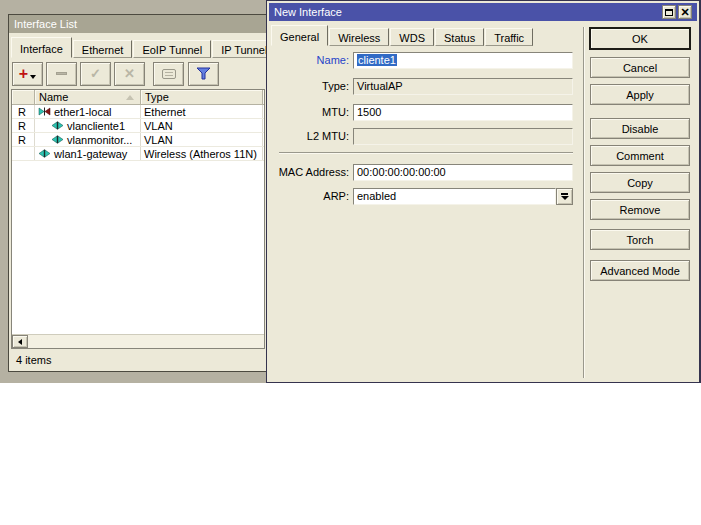 Image resolution: width=701 pixels, height=525 pixels. I want to click on filter-funnel-icon, so click(204, 74).